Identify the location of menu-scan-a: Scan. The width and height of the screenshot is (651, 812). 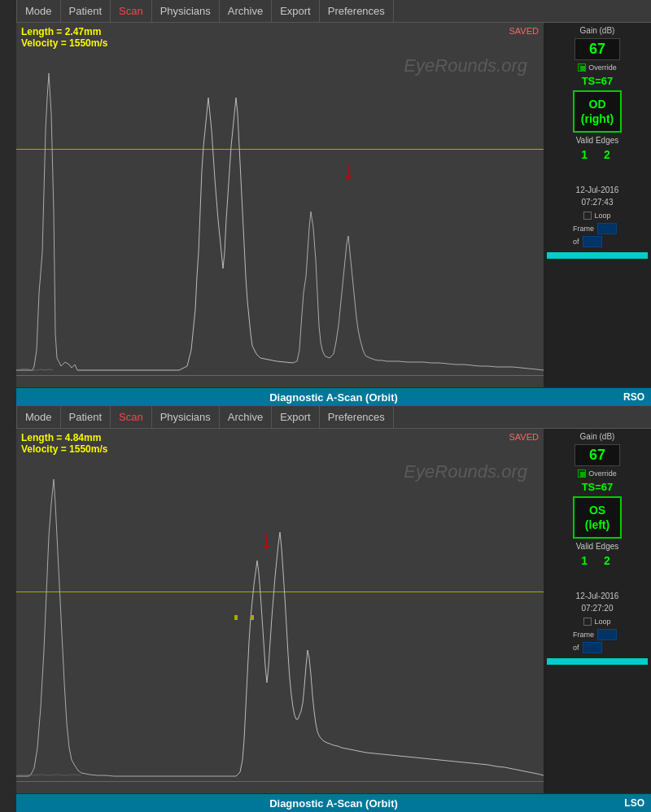
(132, 11).